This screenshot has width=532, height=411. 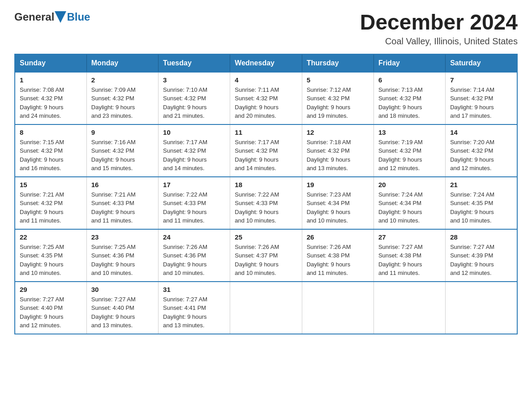 What do you see at coordinates (481, 260) in the screenshot?
I see `day-info: Sunrise: 7:27 AM Sunset: 4:39 PM Dayligh…` at bounding box center [481, 260].